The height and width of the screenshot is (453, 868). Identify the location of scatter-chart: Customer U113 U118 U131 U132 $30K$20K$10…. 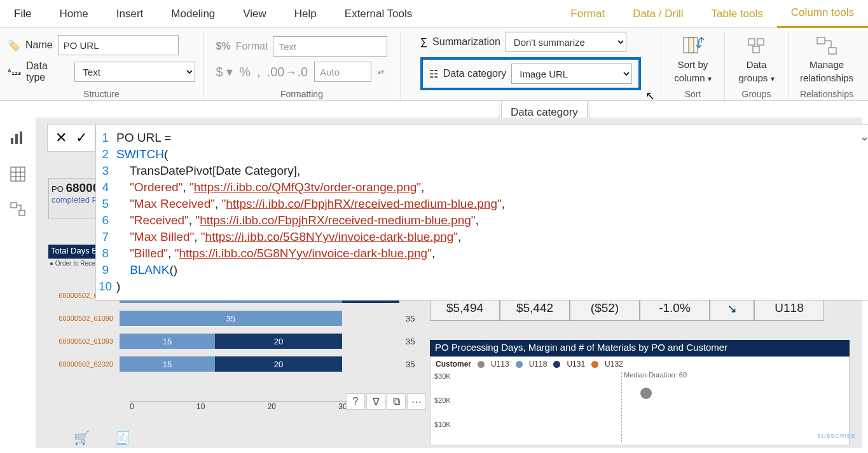
(640, 401).